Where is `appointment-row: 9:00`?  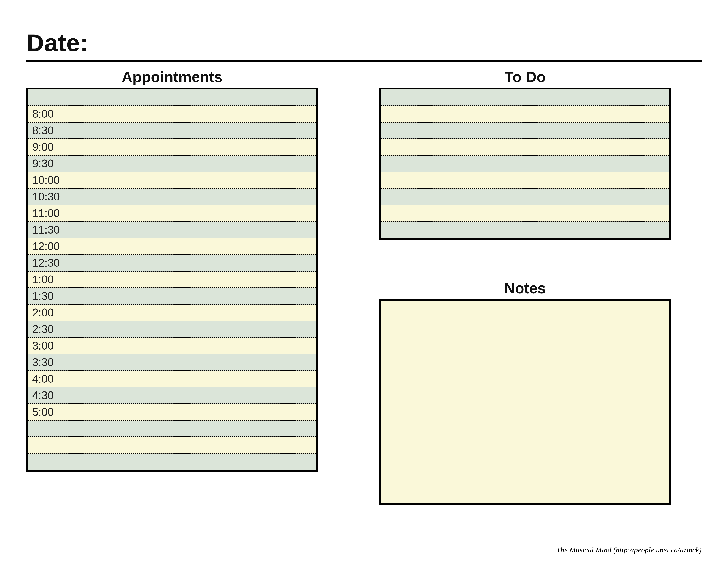
appointment-row: 9:00 is located at coordinates (172, 147).